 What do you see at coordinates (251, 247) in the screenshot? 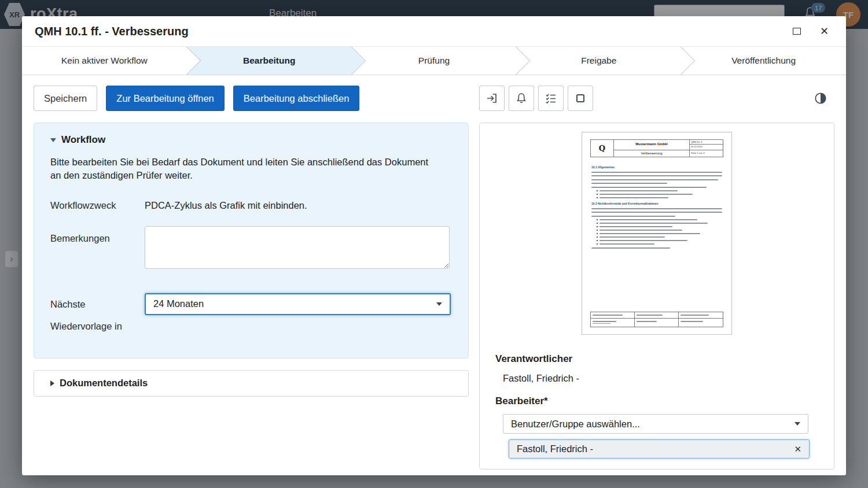
I see `remarks-row: Bemerkungen` at bounding box center [251, 247].